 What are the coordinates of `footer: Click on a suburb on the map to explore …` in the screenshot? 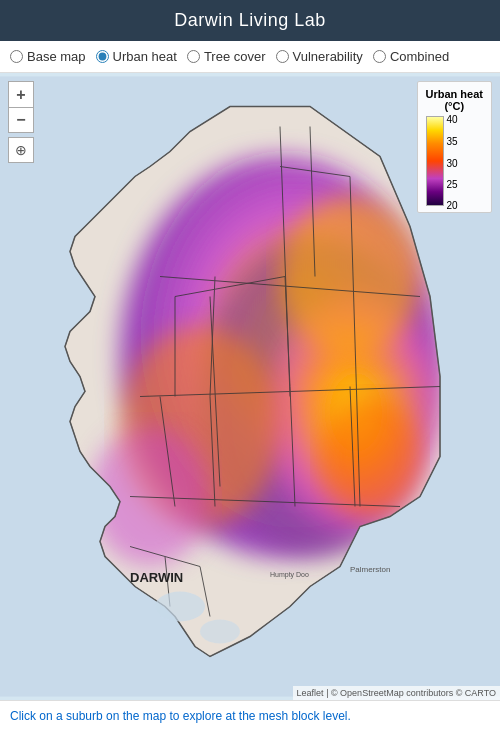 It's located at (250, 716).